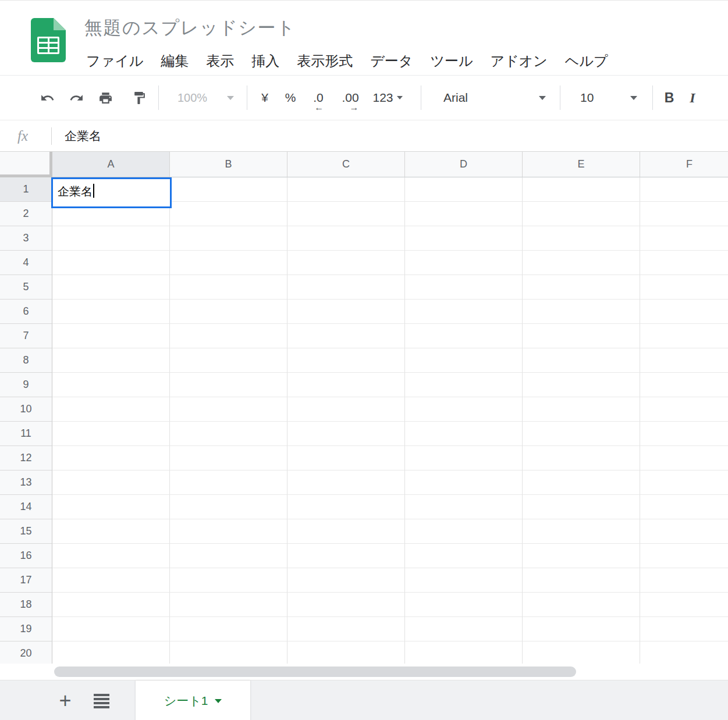  What do you see at coordinates (111, 263) in the screenshot?
I see `cell-A4` at bounding box center [111, 263].